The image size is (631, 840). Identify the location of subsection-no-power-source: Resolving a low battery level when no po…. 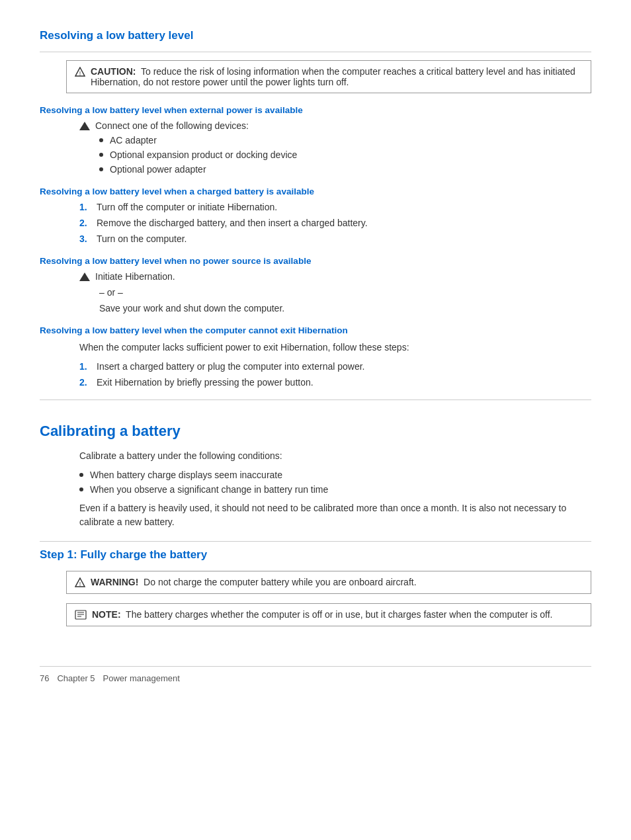
(316, 284).